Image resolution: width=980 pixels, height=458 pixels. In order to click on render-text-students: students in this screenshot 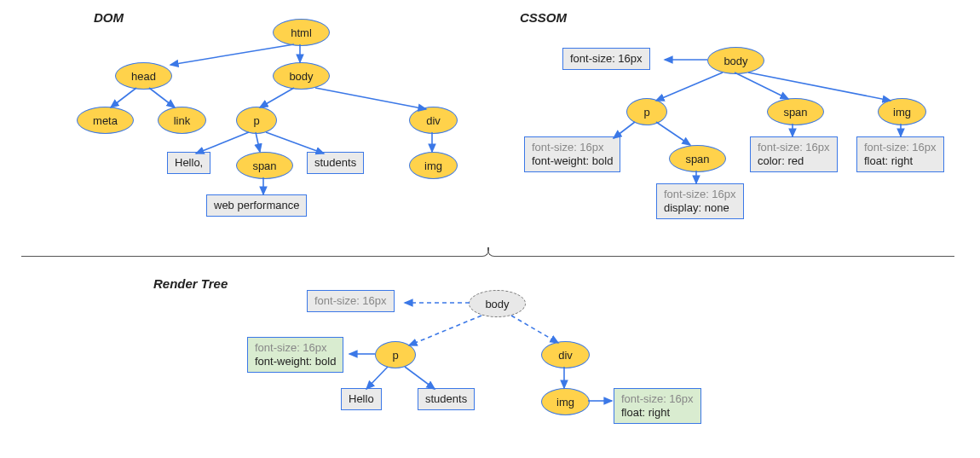, I will do `click(447, 399)`.